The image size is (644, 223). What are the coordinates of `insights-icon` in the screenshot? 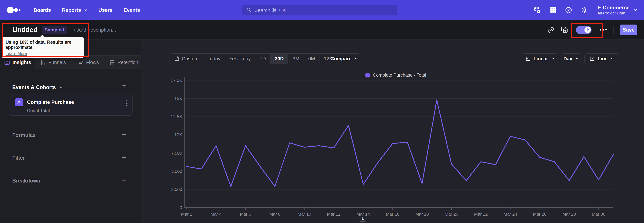 It's located at (7, 62).